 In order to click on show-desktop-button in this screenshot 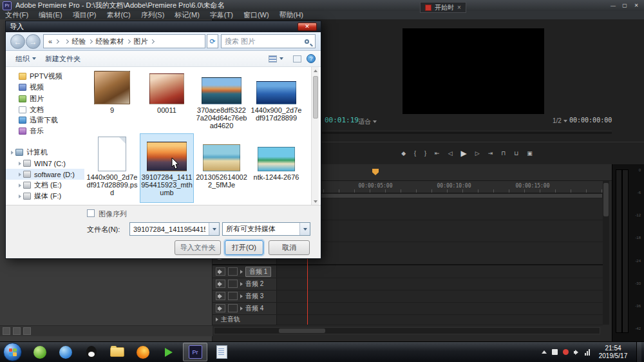, I will do `click(639, 352)`.